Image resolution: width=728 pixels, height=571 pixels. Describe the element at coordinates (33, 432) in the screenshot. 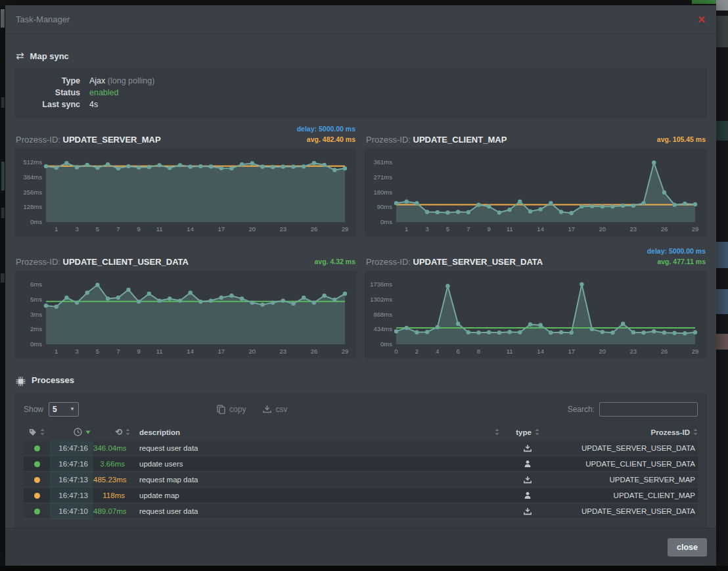

I see `tag-icon` at that location.